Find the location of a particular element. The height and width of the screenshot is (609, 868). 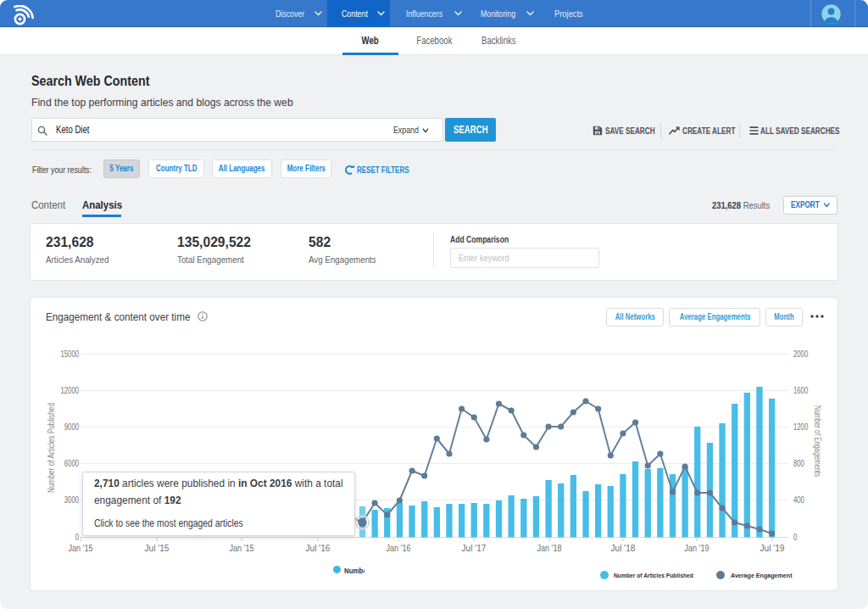

svg-text: 400 is located at coordinates (798, 500).